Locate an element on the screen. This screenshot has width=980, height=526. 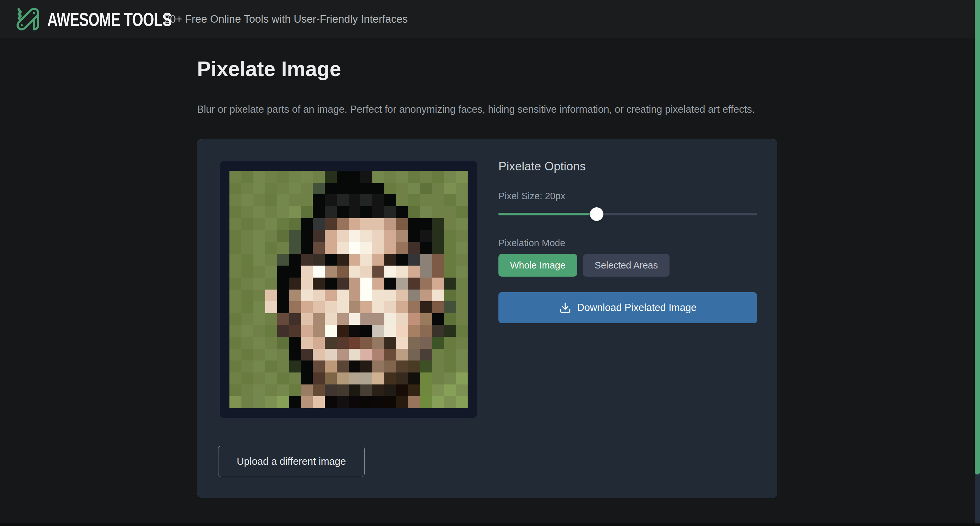
card-divider is located at coordinates (487, 435).